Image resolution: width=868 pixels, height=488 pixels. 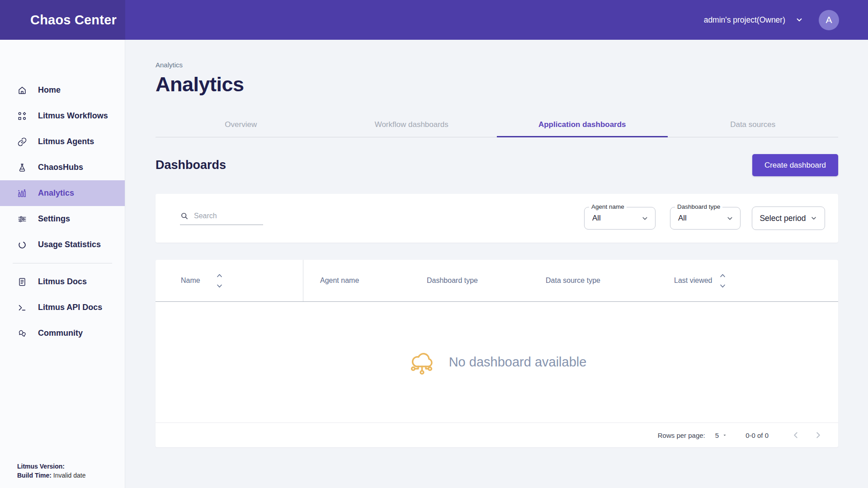 I want to click on sidebar-item-settings: Settings, so click(x=62, y=219).